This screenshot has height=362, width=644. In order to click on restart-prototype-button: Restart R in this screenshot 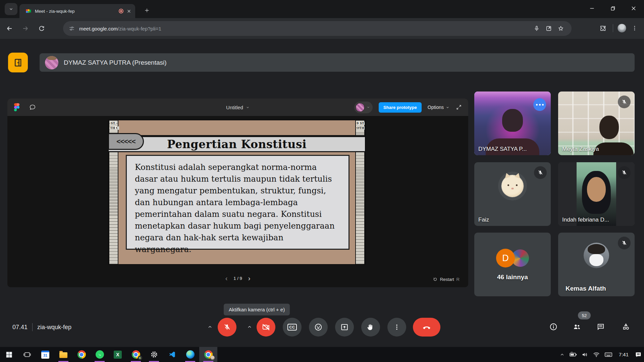, I will do `click(446, 280)`.